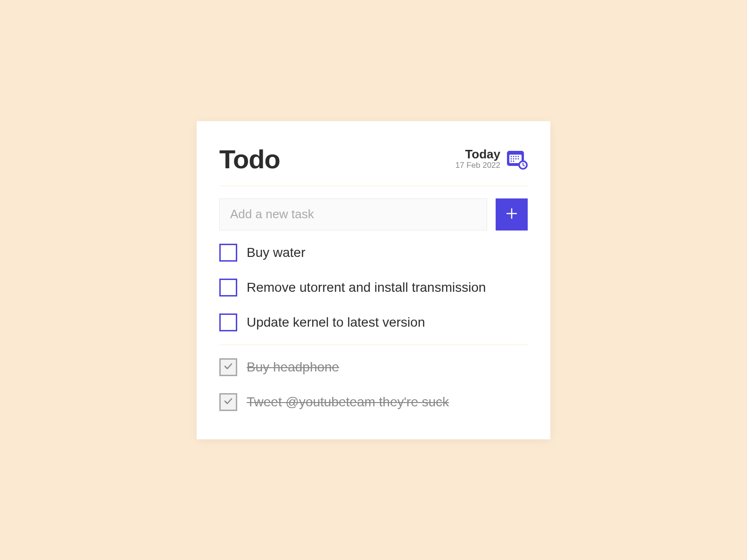  I want to click on divider, so click(374, 345).